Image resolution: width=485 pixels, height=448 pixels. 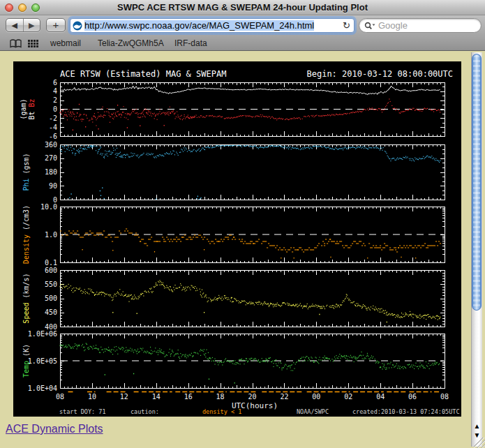 I want to click on back-button: ◀, so click(x=15, y=25).